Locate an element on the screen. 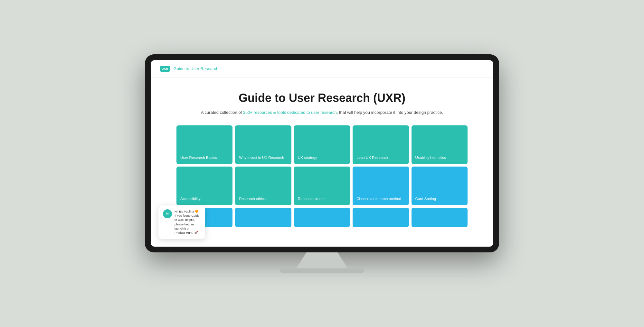  hero-title: Guide to User Research (UXR) is located at coordinates (322, 98).